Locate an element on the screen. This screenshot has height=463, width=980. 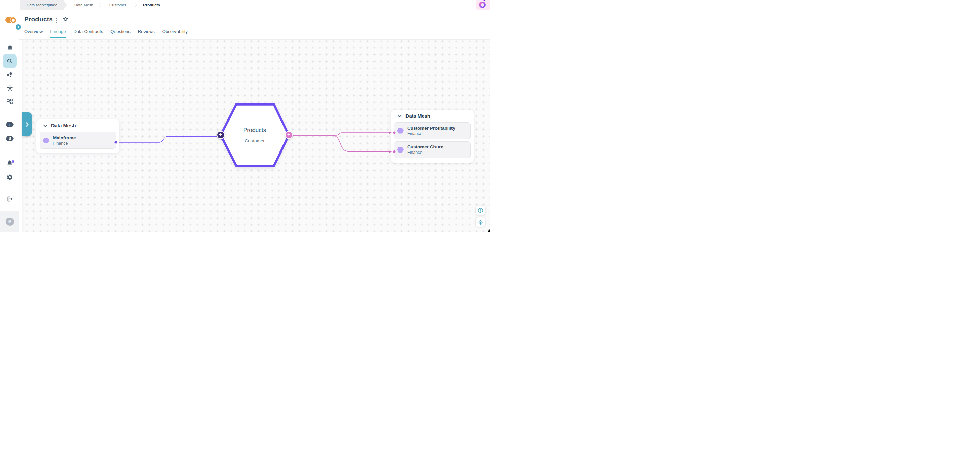
ai-assistant-icon is located at coordinates (482, 5).